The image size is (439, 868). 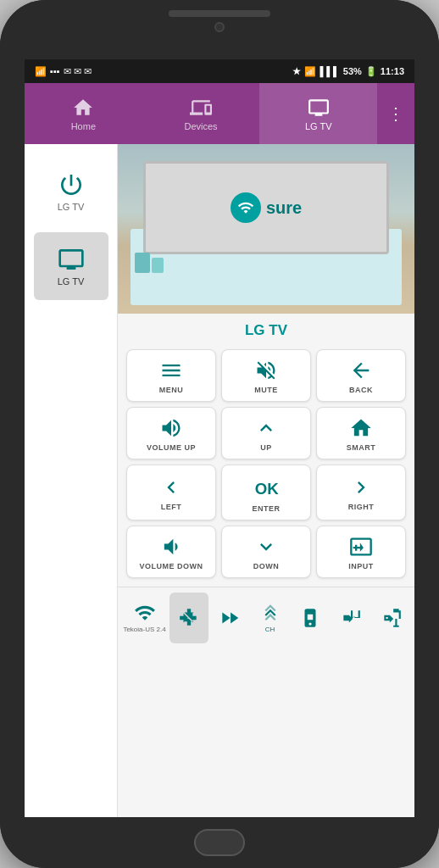 I want to click on down-icon, so click(x=266, y=547).